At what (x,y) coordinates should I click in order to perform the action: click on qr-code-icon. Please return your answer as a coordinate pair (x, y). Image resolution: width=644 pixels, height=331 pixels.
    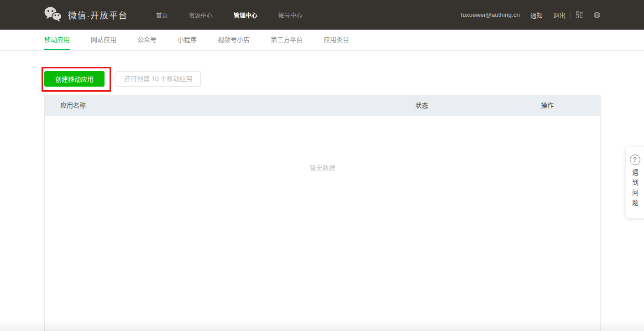
    Looking at the image, I should click on (580, 15).